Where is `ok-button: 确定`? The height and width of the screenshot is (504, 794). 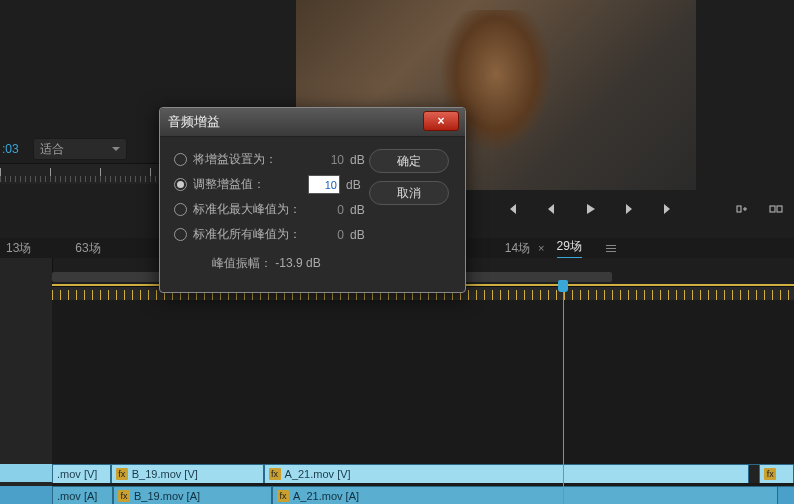 ok-button: 确定 is located at coordinates (409, 161).